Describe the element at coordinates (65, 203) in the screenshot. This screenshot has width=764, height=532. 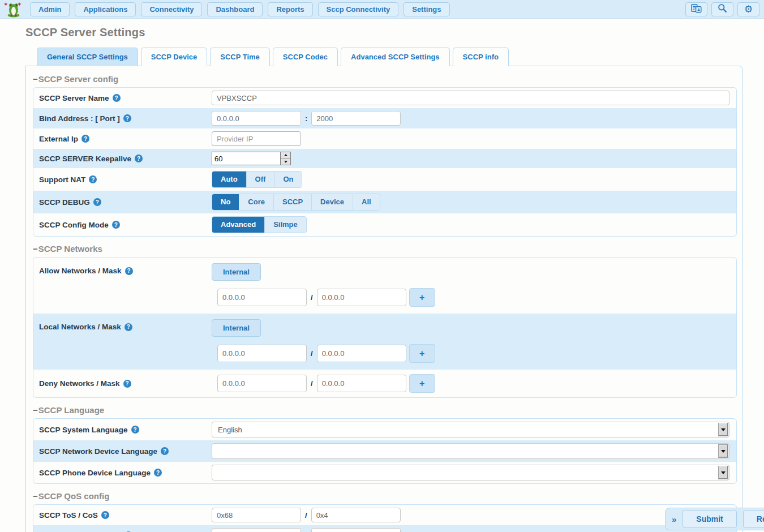
I see `label-text: SCCP DEBUG` at that location.